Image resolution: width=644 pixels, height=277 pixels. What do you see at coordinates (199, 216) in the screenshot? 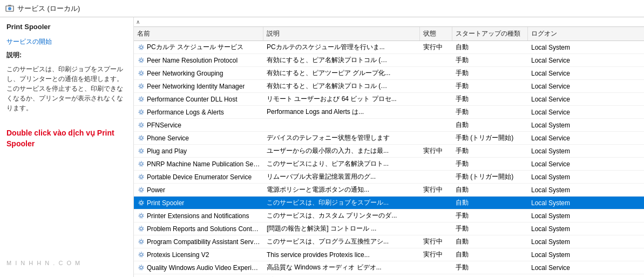
I see `service-name-cell: Printer Extensions and Notifications` at bounding box center [199, 216].